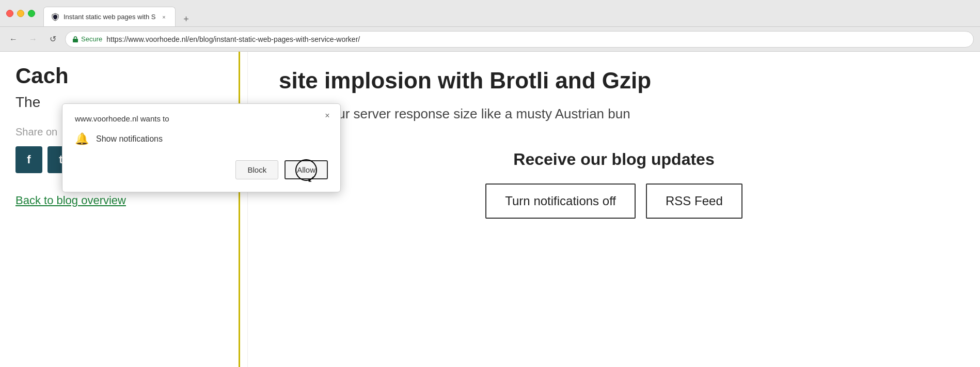  What do you see at coordinates (306, 170) in the screenshot?
I see `allow-button-container: Allow ↙` at bounding box center [306, 170].